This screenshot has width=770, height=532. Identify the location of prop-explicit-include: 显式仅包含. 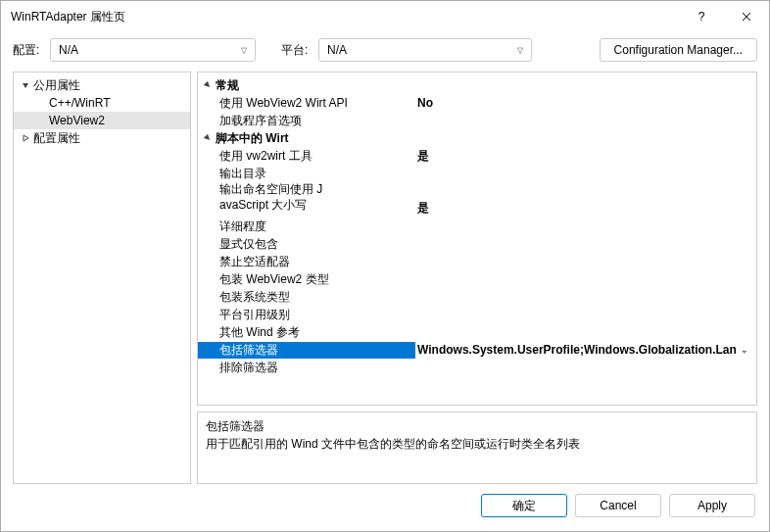
(477, 244).